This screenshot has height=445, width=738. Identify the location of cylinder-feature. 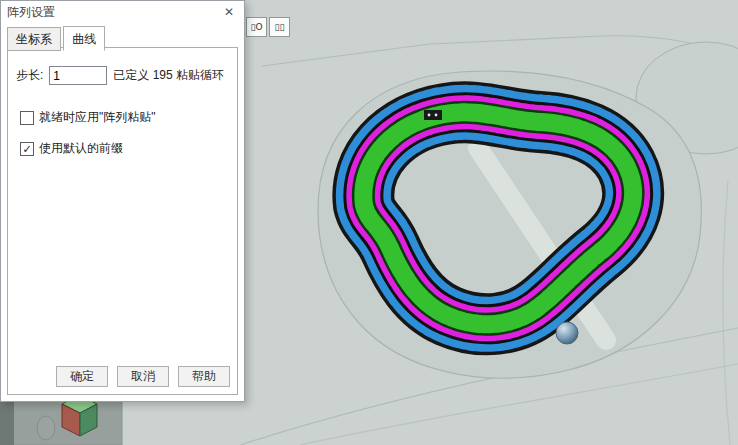
(46, 428).